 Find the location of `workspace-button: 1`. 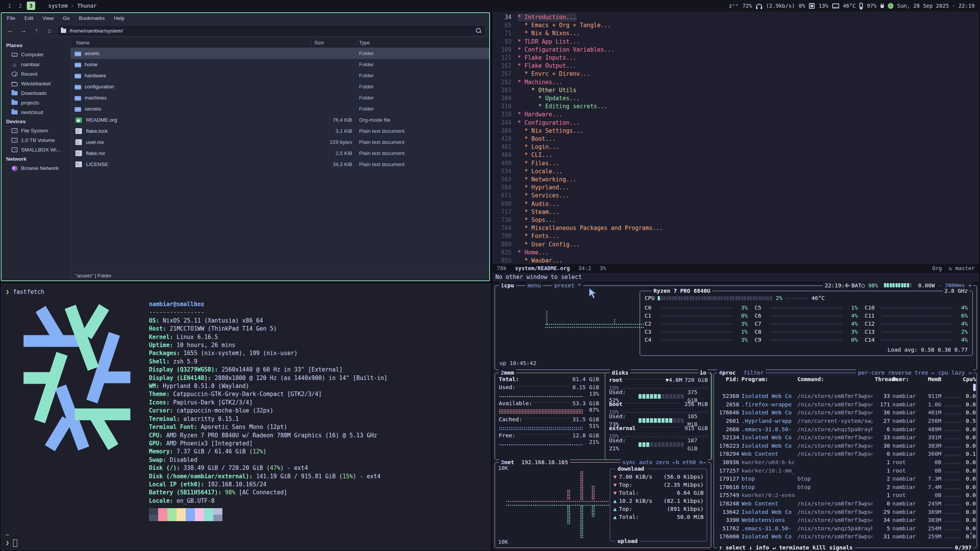

workspace-button: 1 is located at coordinates (10, 6).